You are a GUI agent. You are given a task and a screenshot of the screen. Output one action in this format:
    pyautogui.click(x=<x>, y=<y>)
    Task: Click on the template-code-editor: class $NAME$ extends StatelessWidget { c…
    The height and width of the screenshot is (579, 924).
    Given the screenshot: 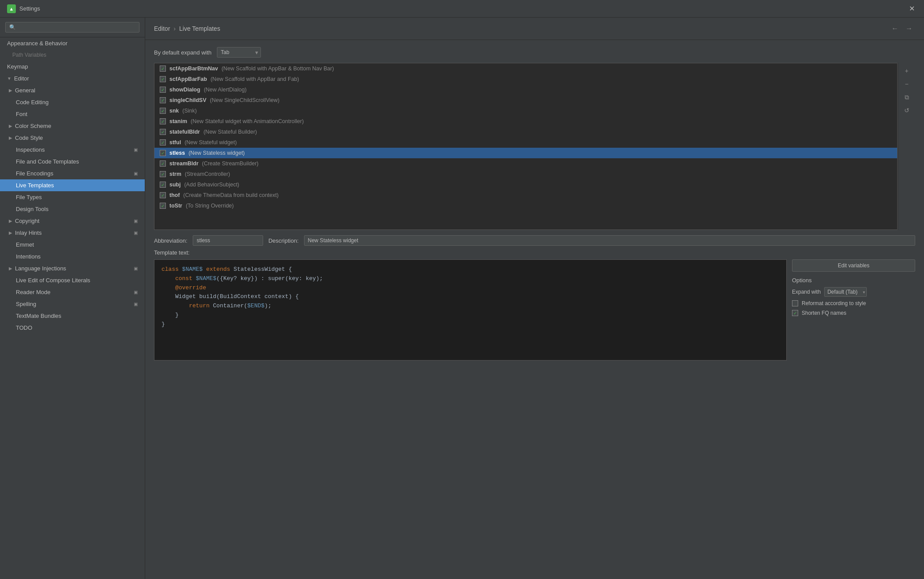 What is the action you would take?
    pyautogui.click(x=470, y=310)
    